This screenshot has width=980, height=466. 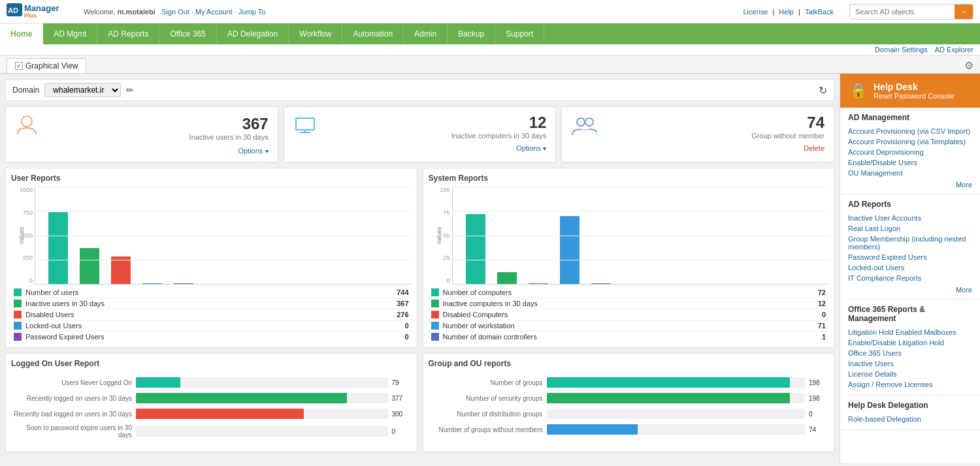 What do you see at coordinates (910, 364) in the screenshot?
I see `sidebar-link-inactive-users-365: Inactive Users` at bounding box center [910, 364].